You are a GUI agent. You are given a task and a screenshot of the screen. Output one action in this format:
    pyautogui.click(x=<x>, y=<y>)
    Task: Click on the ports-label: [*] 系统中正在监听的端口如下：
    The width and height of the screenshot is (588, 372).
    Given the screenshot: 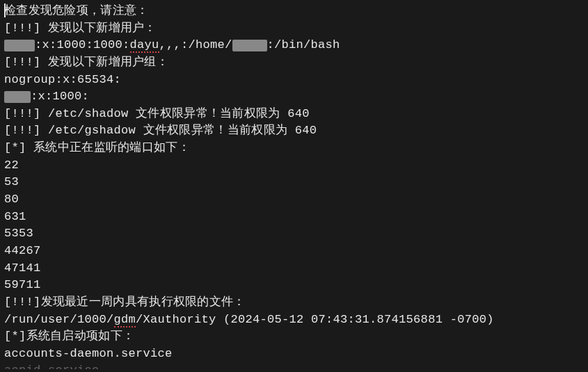 What is the action you would take?
    pyautogui.click(x=294, y=149)
    